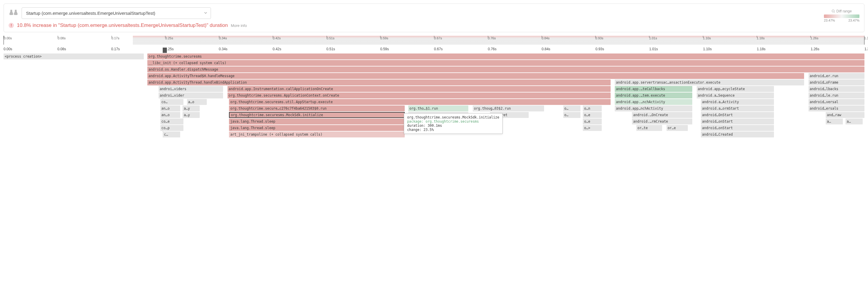  I want to click on flame-span: android.app.ActivityThread.handleBindApp…, so click(379, 82).